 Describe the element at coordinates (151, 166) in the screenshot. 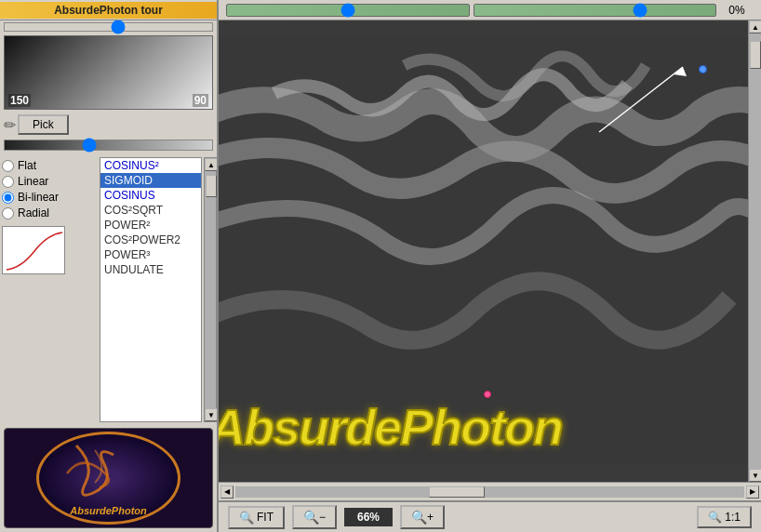

I see `list-item: COSINUS²` at that location.